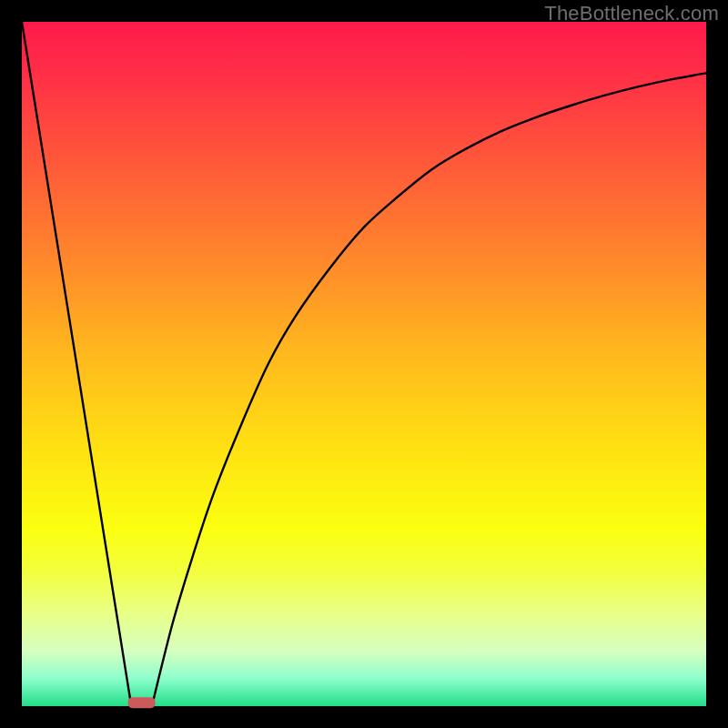 Image resolution: width=728 pixels, height=728 pixels. I want to click on minimum-marker, so click(142, 703).